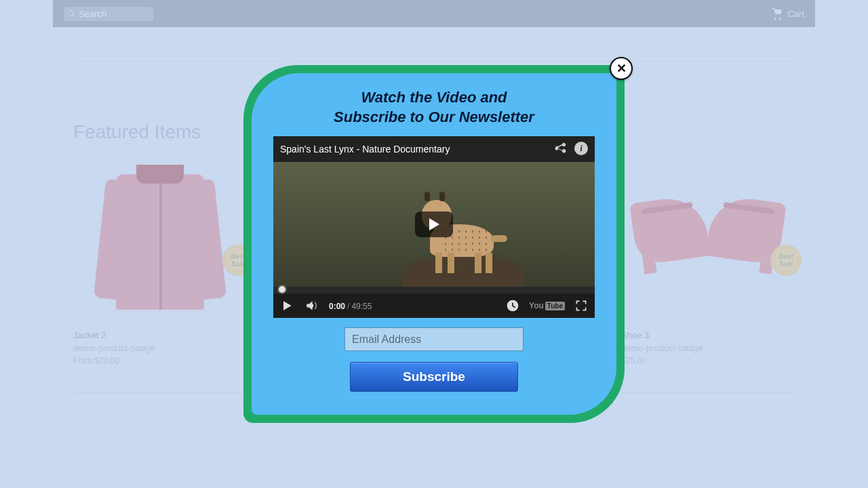 This screenshot has height=488, width=868. I want to click on close-icon, so click(621, 68).